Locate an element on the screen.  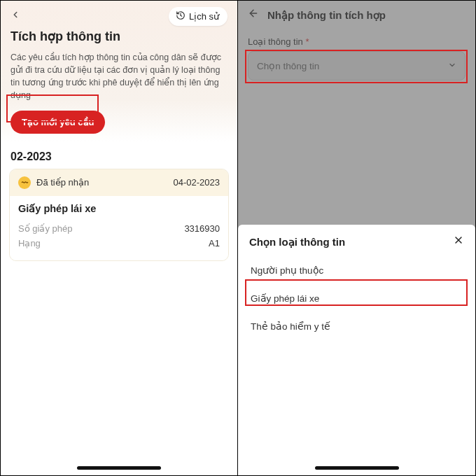
history-button: Lịch sử is located at coordinates (198, 17).